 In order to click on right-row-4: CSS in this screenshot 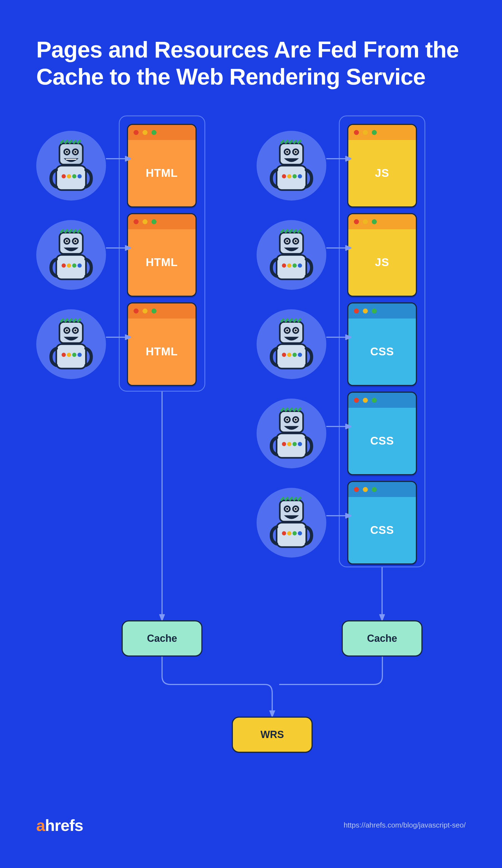, I will do `click(337, 433)`.